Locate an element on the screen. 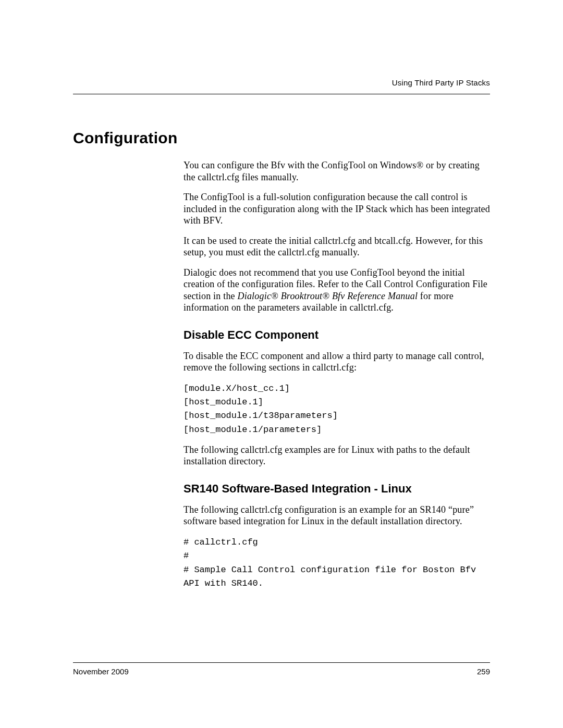 The image size is (563, 728). subsection-title-sr140-linux: SR140 Software-Based Integration - Linux is located at coordinates (337, 489).